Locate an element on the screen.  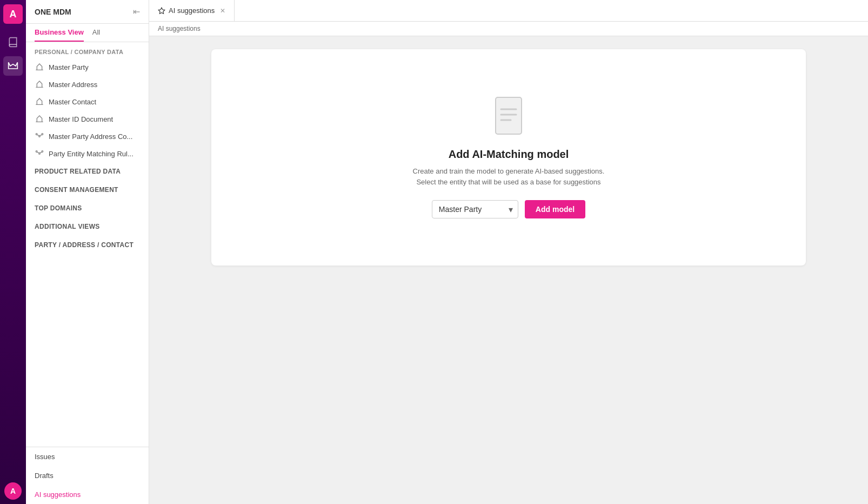
sidebar-collapsible-top-domains: TOP DOMAINS is located at coordinates (88, 208).